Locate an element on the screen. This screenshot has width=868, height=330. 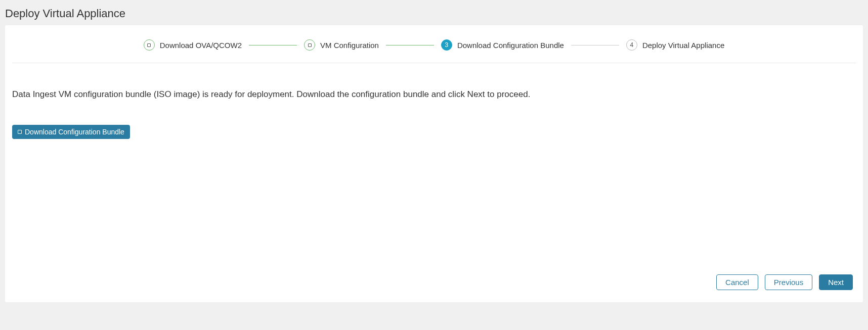
description-text: Data Ingest VM configuration bundle (ISO… is located at coordinates (434, 95).